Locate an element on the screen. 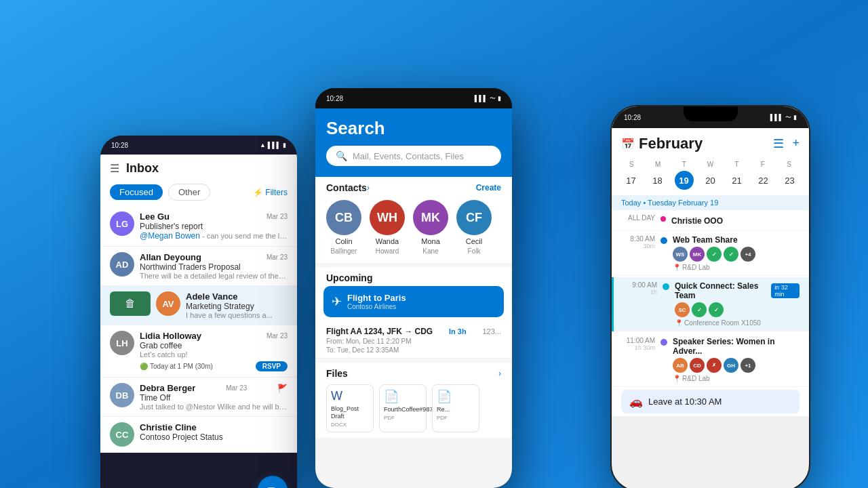 The image size is (868, 488). event-title: Quick Connect: Sales Team is located at coordinates (722, 291).